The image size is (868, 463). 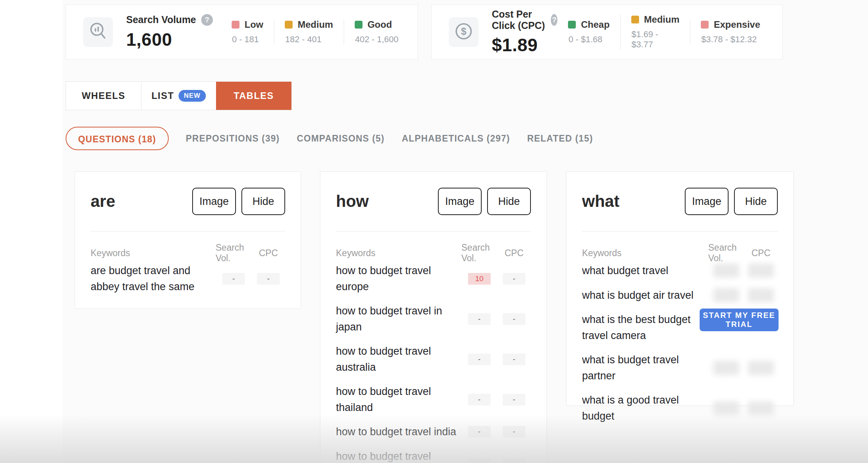 I want to click on keyword-row: are budget travel and abbey travel the s…, so click(x=188, y=278).